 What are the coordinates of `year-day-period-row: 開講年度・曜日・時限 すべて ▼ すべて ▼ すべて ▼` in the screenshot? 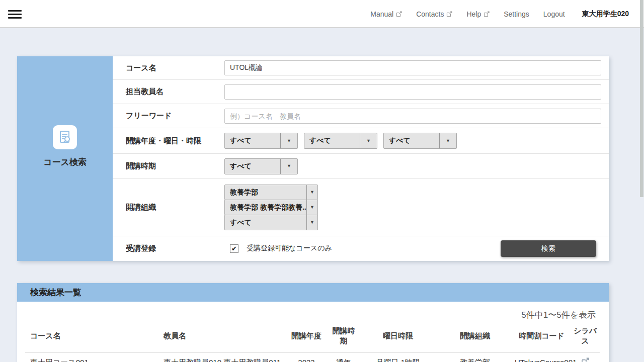 It's located at (361, 141).